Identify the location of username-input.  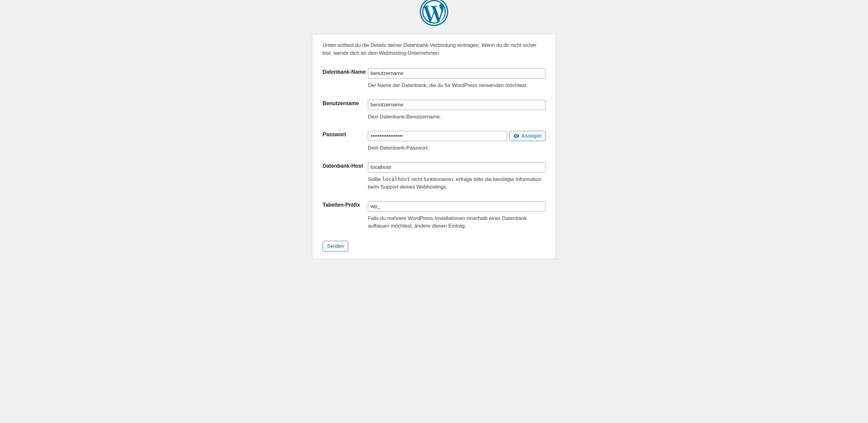
(457, 105).